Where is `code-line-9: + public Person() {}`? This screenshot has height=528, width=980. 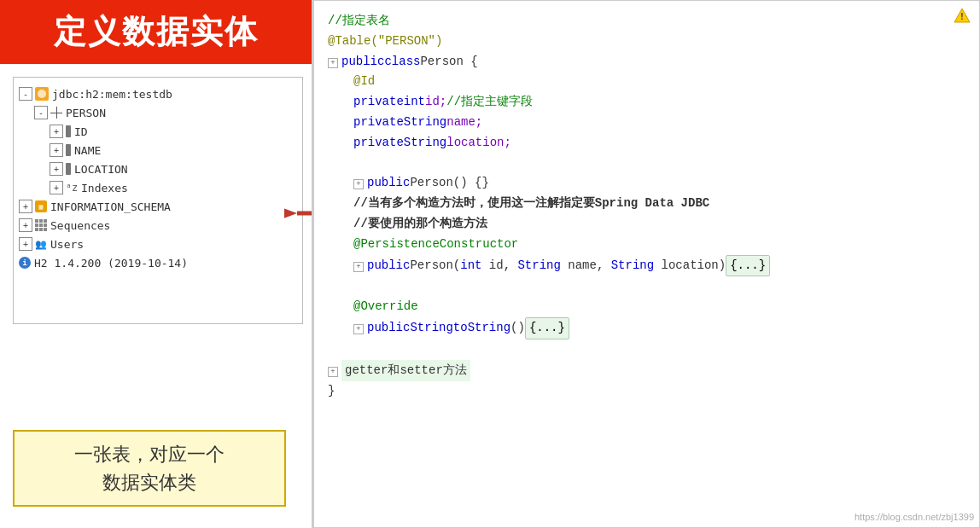 code-line-9: + public Person() {} is located at coordinates (647, 183).